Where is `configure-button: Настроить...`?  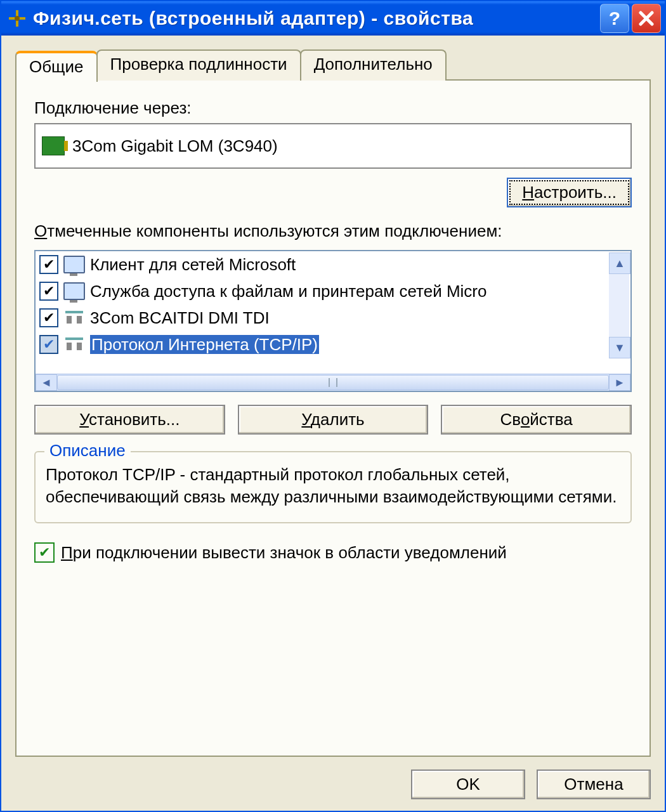 configure-button: Настроить... is located at coordinates (570, 193).